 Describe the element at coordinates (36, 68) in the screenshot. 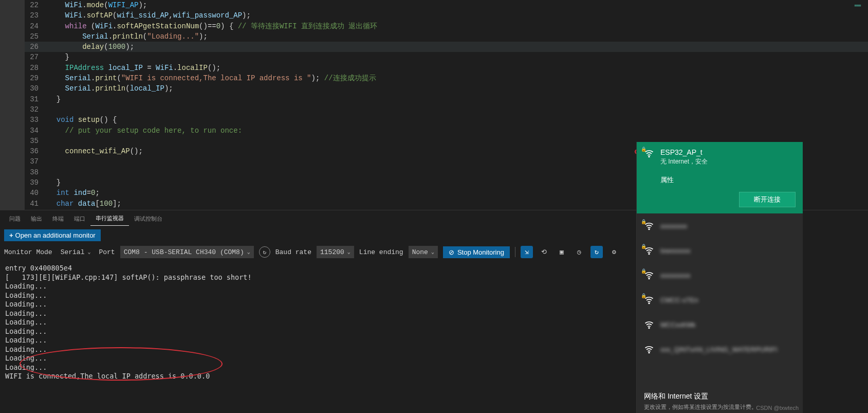

I see `line-number: 28` at that location.